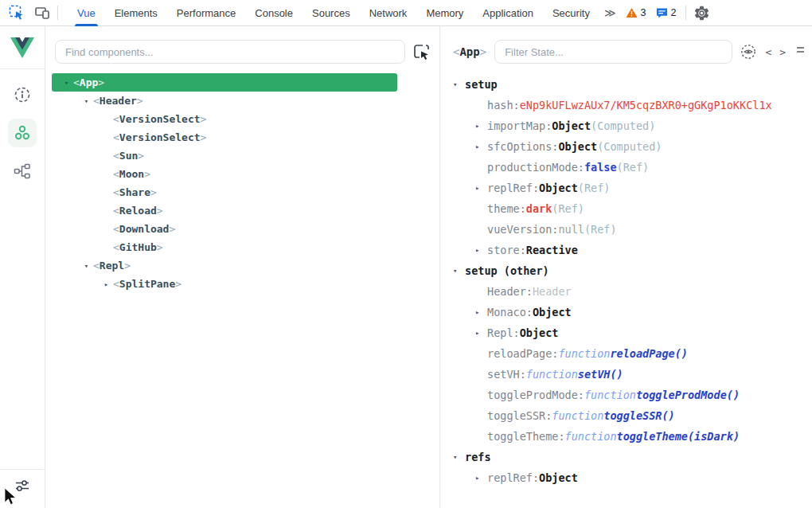 The height and width of the screenshot is (508, 812). Describe the element at coordinates (626, 147) in the screenshot. I see `state-row-sfcOptions: ▸sfcOptions : Object(Computed)` at that location.